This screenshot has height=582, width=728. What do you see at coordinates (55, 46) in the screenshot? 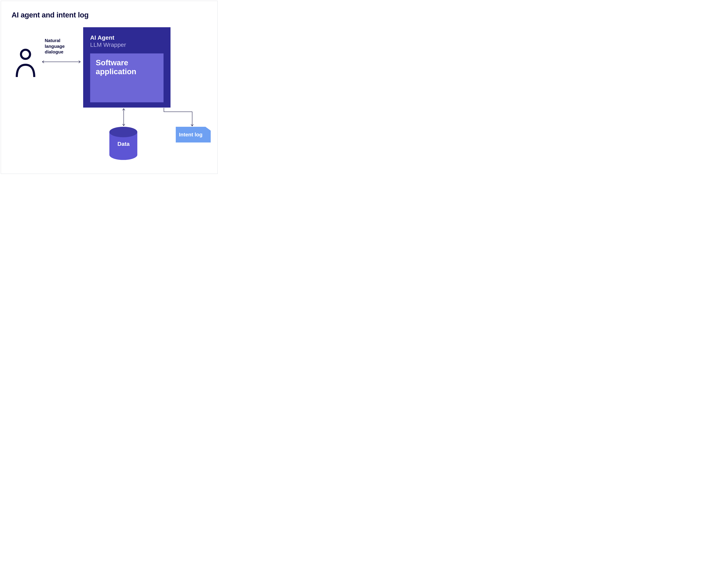
I see `dialogue-label: Natural language dialogue` at bounding box center [55, 46].